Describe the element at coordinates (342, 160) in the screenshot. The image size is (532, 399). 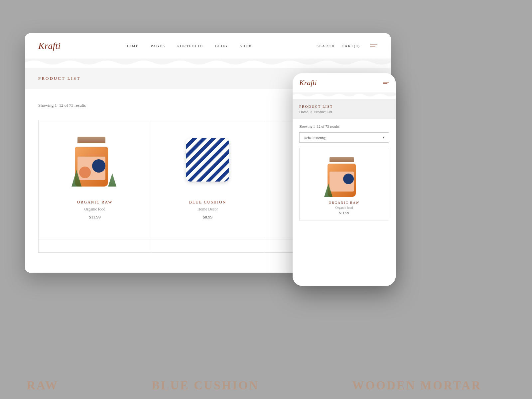
I see `mobile-jar-lid` at that location.